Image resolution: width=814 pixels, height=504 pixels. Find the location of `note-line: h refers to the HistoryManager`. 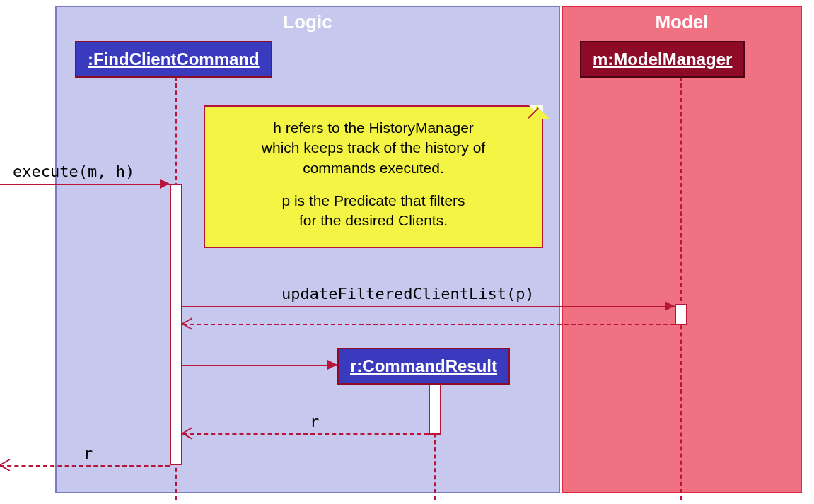

note-line: h refers to the HistoryManager is located at coordinates (373, 128).